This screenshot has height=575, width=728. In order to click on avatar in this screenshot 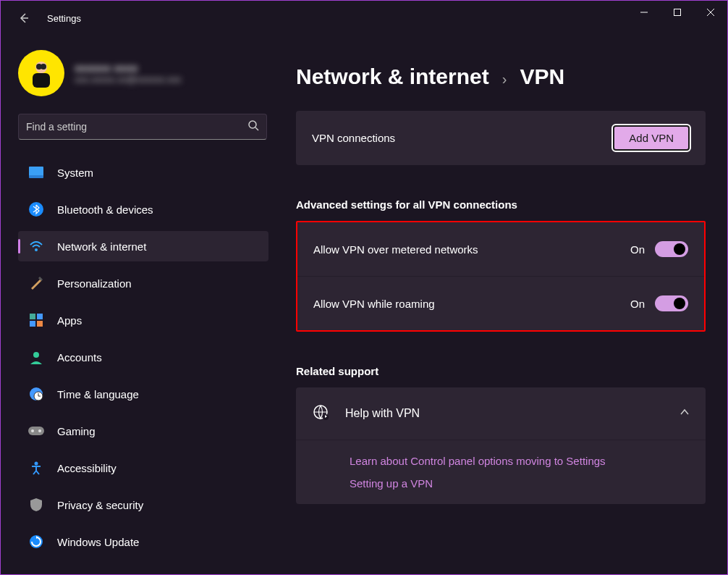, I will do `click(41, 73)`.